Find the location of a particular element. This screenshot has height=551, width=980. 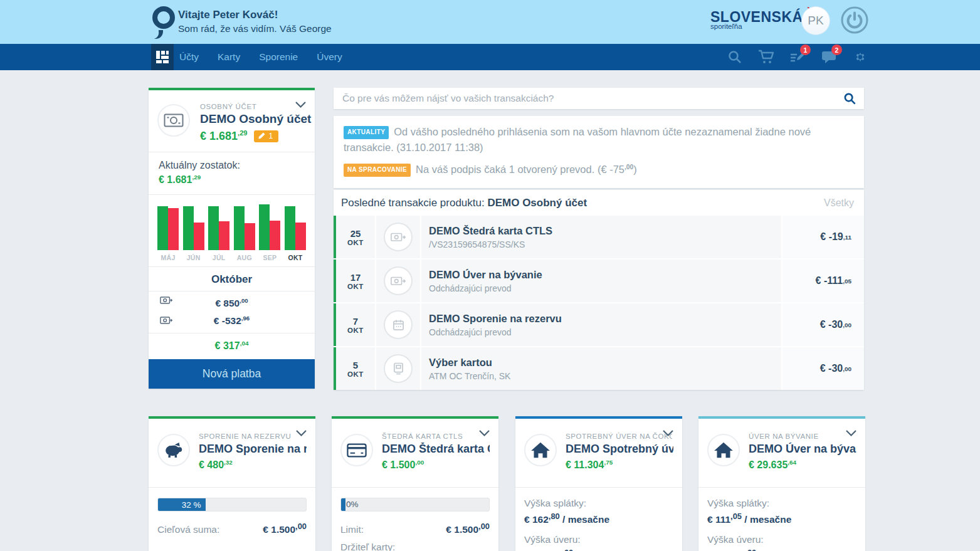

news-badge: AKTUALITY is located at coordinates (366, 133).